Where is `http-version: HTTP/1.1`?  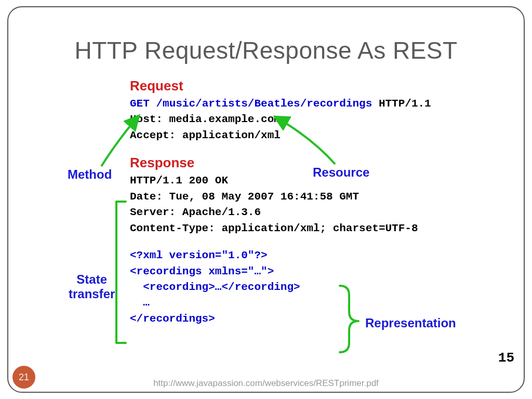
http-version: HTTP/1.1 is located at coordinates (405, 104).